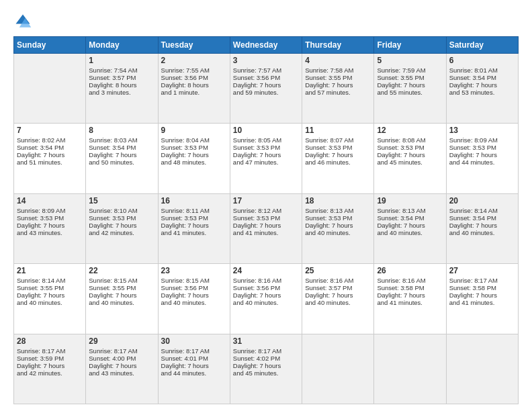 The height and width of the screenshot is (411, 532). I want to click on day-info-line: and 43 minutes., so click(122, 373).